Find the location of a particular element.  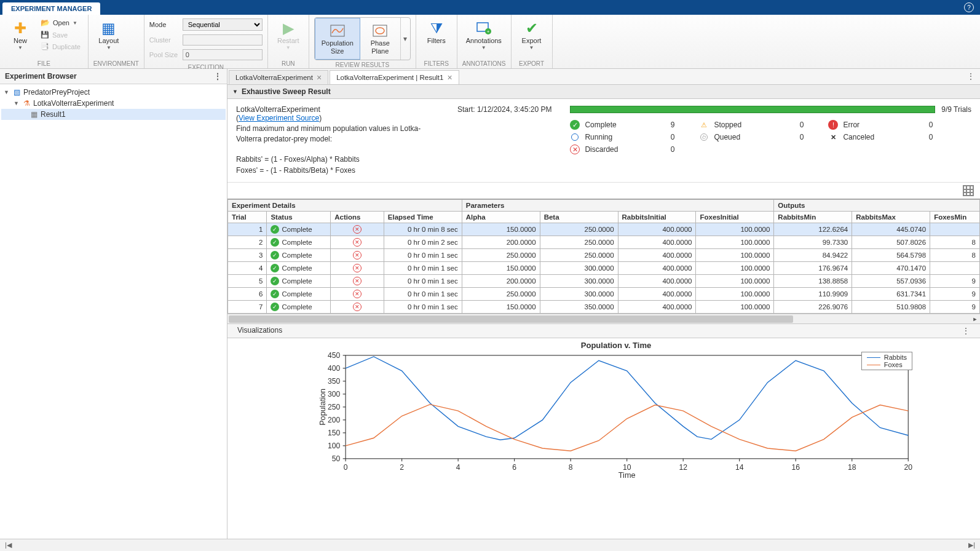

th-rabbitsmin: RabbitsMin is located at coordinates (813, 218).